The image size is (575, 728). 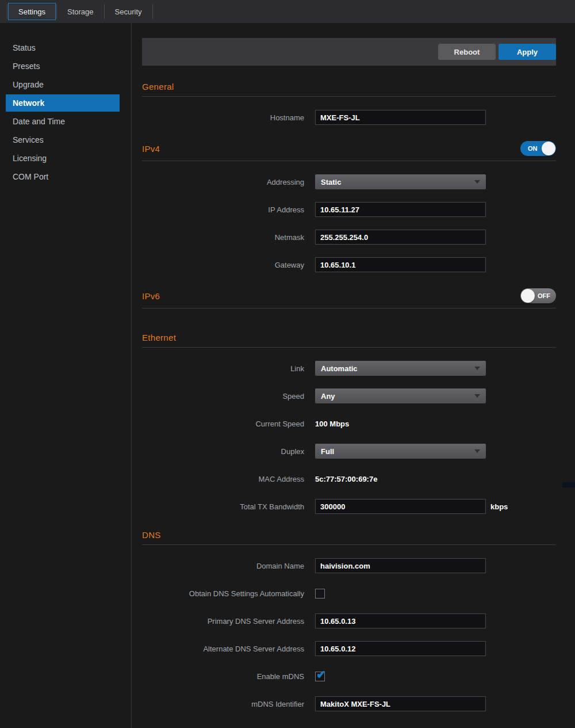 What do you see at coordinates (63, 85) in the screenshot?
I see `sidebar-item-upgrade: Upgrade` at bounding box center [63, 85].